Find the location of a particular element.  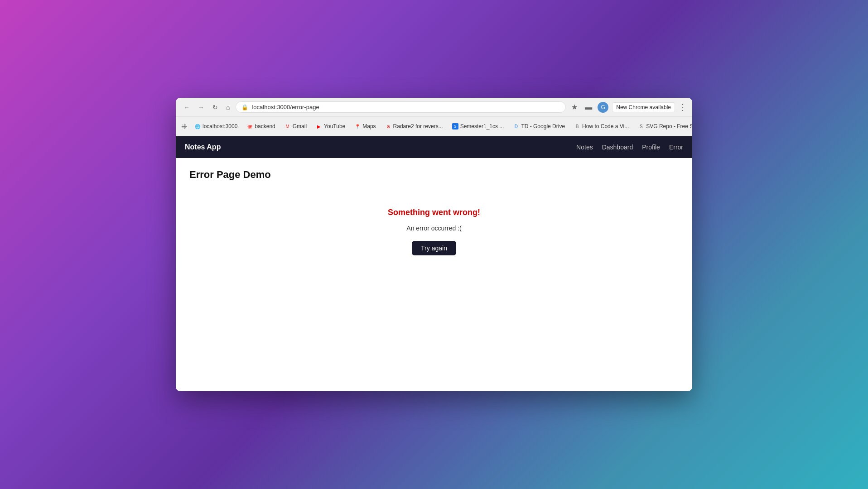

back-button: ← is located at coordinates (187, 107).